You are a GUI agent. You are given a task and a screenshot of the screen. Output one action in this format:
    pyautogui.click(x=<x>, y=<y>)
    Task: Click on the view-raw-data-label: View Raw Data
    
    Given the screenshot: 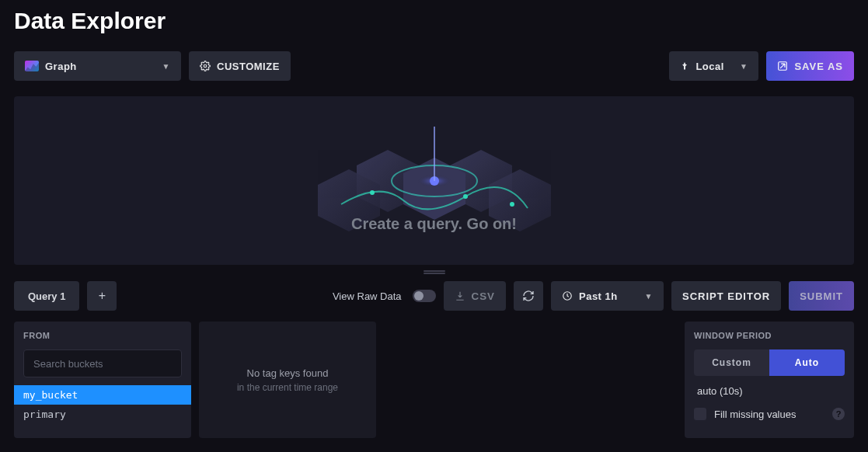 What is the action you would take?
    pyautogui.click(x=367, y=297)
    